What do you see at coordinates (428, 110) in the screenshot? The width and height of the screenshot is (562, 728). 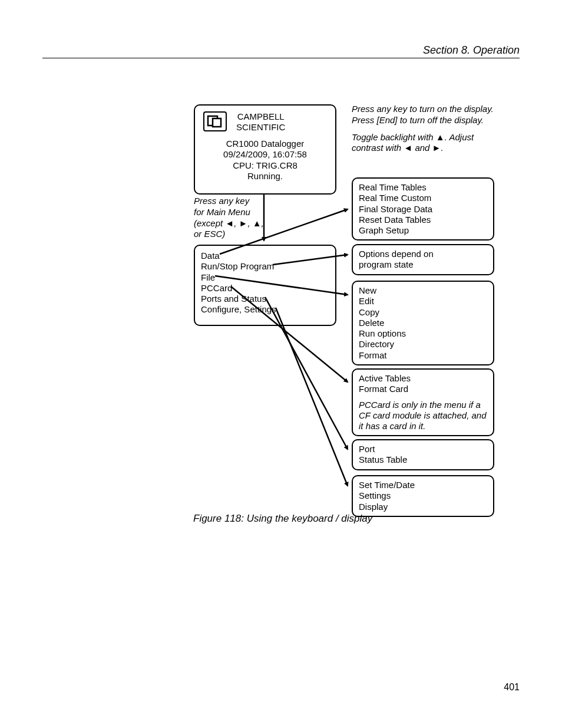 I see `instr-line: Press any key to turn on the display.` at bounding box center [428, 110].